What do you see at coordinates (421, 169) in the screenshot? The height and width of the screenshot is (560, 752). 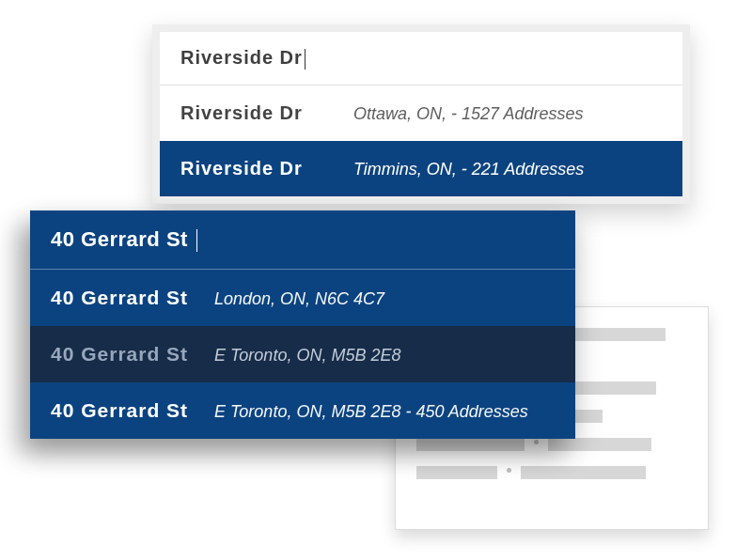 I see `suggestion-item-selected: Riverside Dr Timmins, ON, - 221 Addresse…` at bounding box center [421, 169].